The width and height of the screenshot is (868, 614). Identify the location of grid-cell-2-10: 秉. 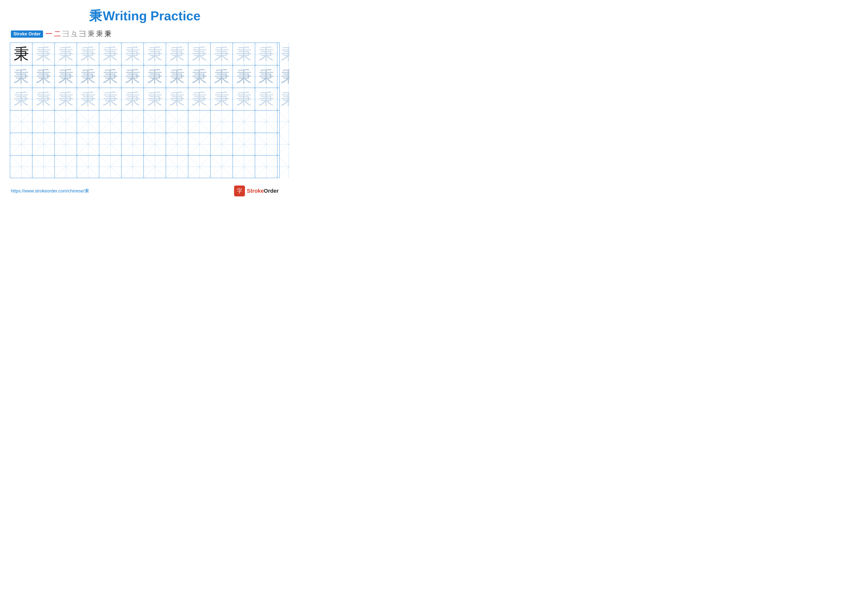
(222, 76).